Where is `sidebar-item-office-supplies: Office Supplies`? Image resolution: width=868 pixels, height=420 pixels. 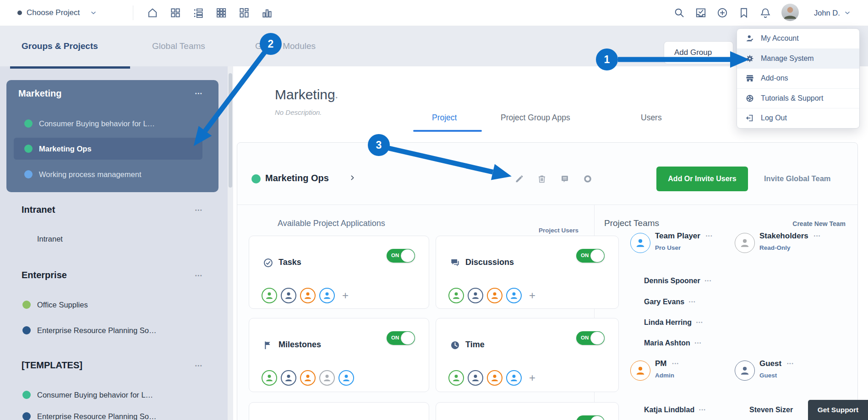 sidebar-item-office-supplies: Office Supplies is located at coordinates (114, 305).